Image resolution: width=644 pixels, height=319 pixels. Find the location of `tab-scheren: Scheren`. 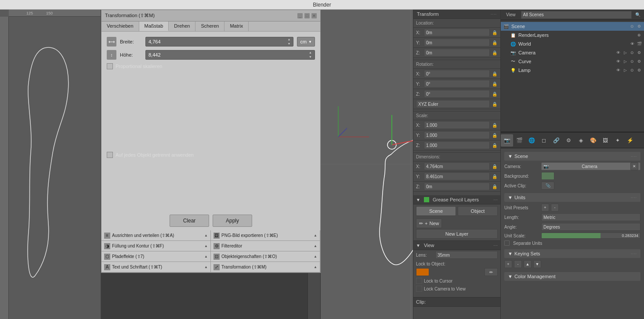

tab-scheren: Scheren is located at coordinates (210, 26).